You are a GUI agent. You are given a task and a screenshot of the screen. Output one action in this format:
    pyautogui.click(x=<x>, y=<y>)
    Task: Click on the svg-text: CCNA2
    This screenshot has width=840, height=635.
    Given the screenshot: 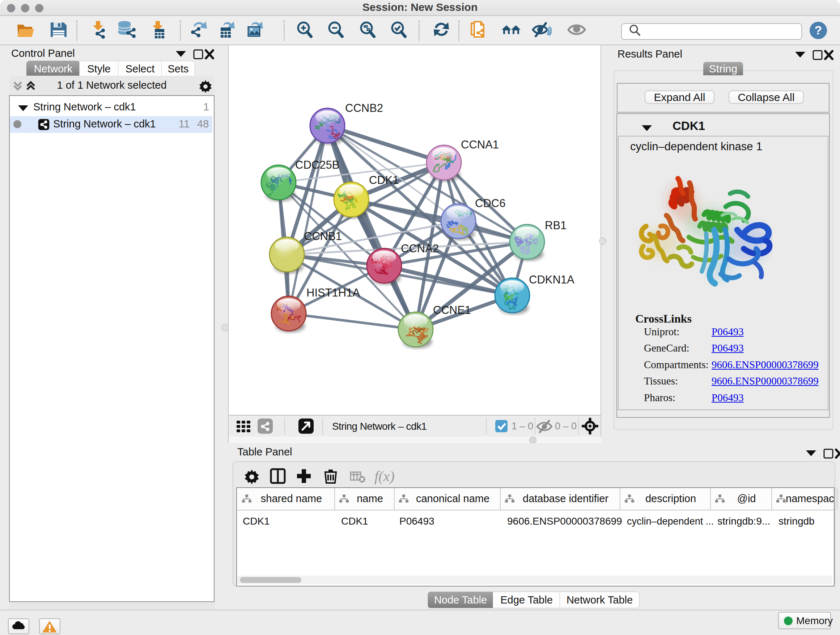 What is the action you would take?
    pyautogui.click(x=420, y=249)
    